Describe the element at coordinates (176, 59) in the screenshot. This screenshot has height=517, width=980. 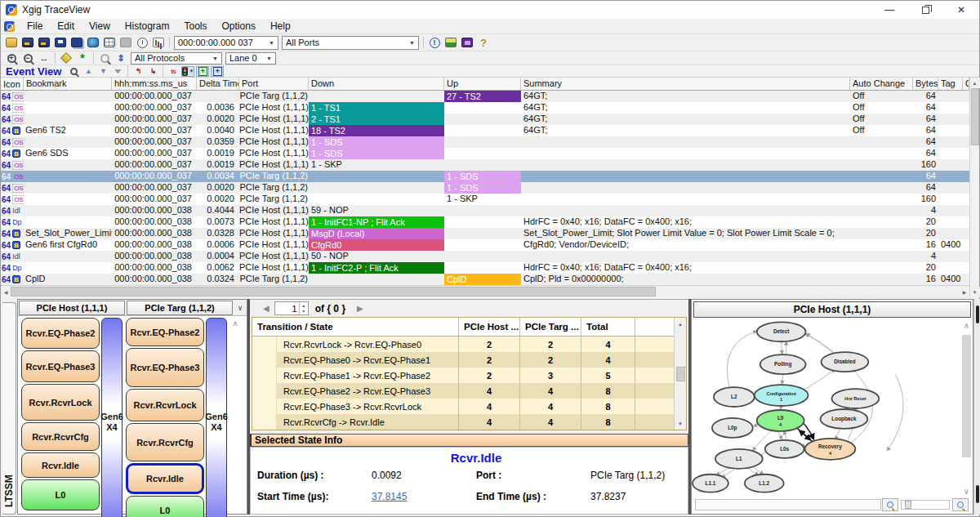
I see `protocol-filter-combobox: All Protocols ▼` at that location.